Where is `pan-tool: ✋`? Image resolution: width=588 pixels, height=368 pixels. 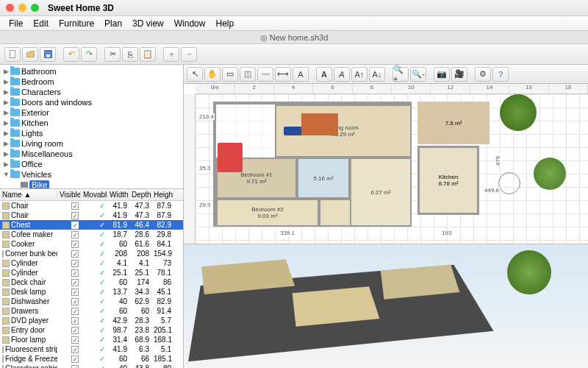
pan-tool: ✋ is located at coordinates (212, 74).